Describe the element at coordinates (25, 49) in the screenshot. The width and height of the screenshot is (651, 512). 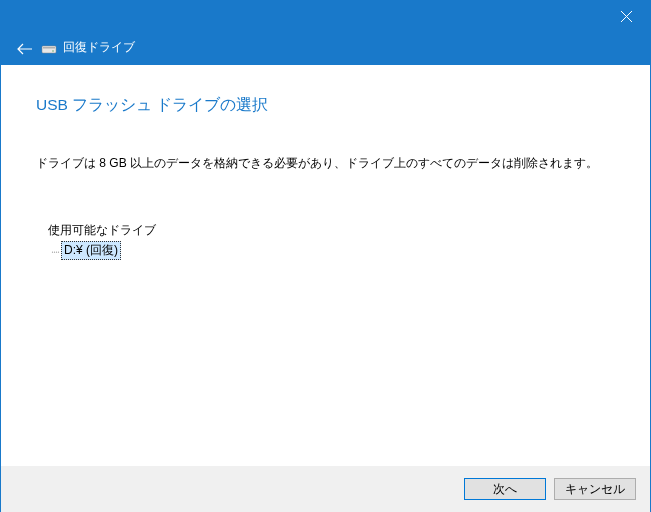
I see `back-button` at that location.